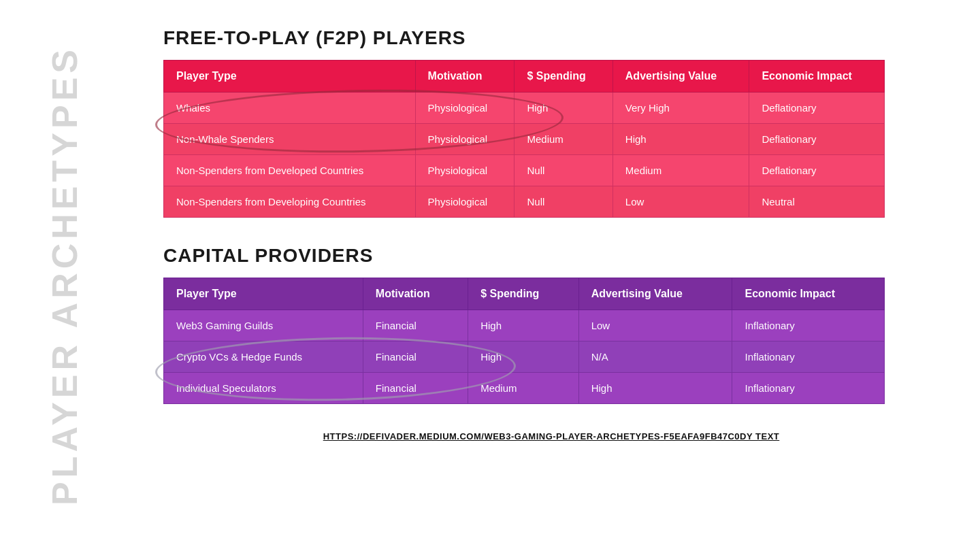 The image size is (980, 551). What do you see at coordinates (524, 139) in the screenshot?
I see `f2p-table-row: Non-Whale SpendersPhysiologicalMediumHig…` at bounding box center [524, 139].